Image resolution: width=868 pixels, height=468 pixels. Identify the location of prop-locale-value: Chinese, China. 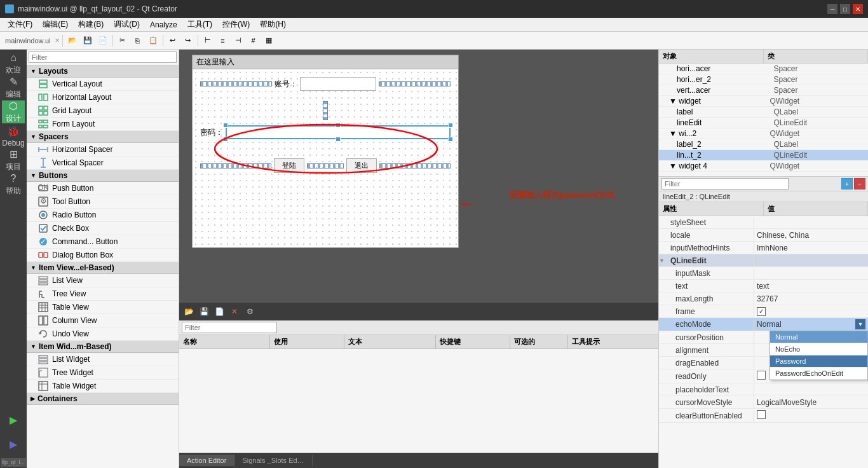
(811, 235).